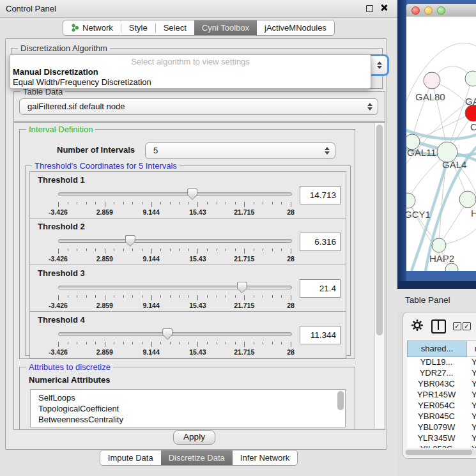  I want to click on table-row: YLR345WYLR3, so click(441, 438).